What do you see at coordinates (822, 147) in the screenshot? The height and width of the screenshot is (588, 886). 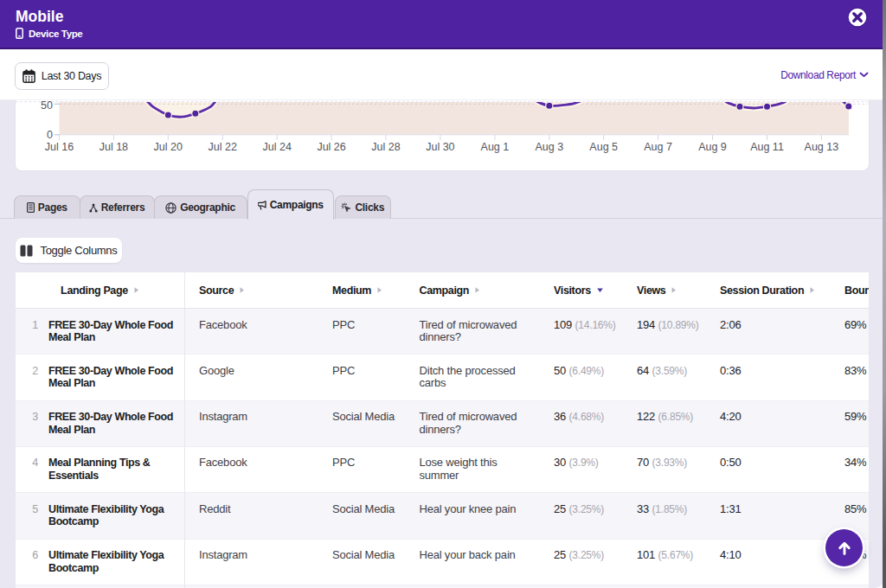 I see `svg-text: Aug 13` at bounding box center [822, 147].